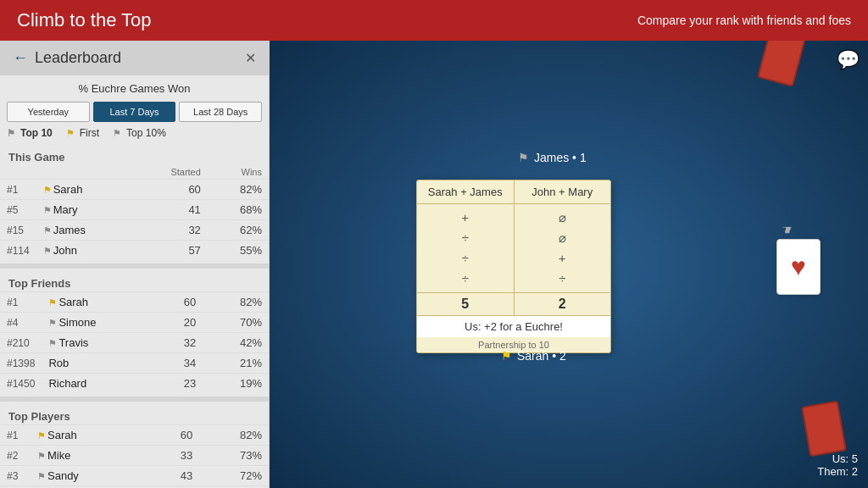 This screenshot has height=488, width=868. I want to click on score-card: Sarah + James John + Mary +÷÷÷ ⌀⌀+÷ 5 2 …, so click(514, 266).